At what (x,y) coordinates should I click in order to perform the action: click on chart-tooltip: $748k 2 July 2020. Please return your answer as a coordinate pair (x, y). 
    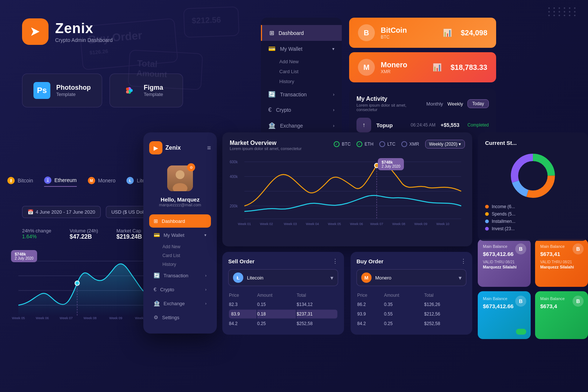
    Looking at the image, I should click on (391, 164).